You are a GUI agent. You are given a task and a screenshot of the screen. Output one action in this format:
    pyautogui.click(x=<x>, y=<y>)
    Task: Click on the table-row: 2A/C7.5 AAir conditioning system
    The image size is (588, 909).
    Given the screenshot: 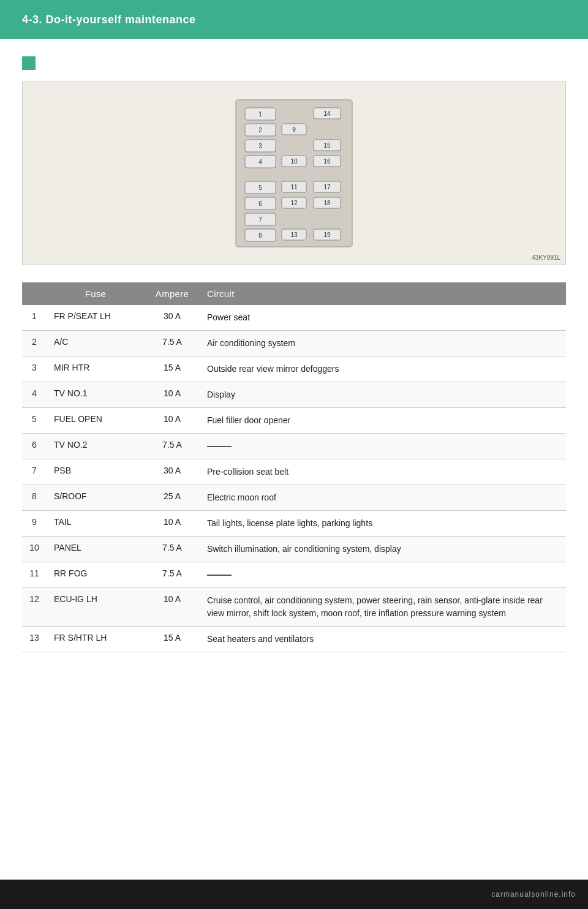 What is the action you would take?
    pyautogui.click(x=294, y=344)
    